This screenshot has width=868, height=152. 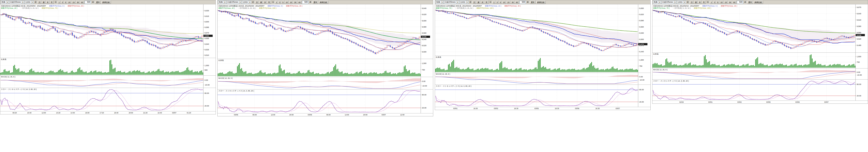 What do you see at coordinates (760, 28) in the screenshot?
I see `price-chart: 9,6709,6409,6109,5809,5509,5209,4909,538` at bounding box center [760, 28].